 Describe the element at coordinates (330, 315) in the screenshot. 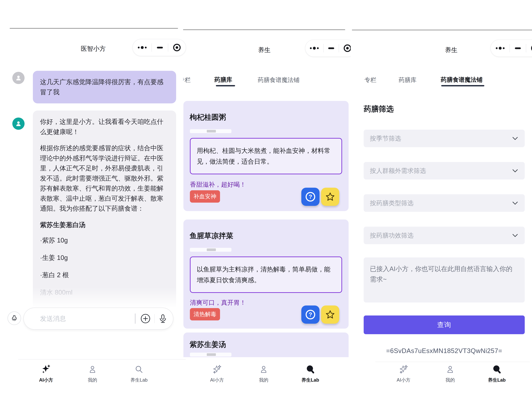

I see `star-icon` at that location.